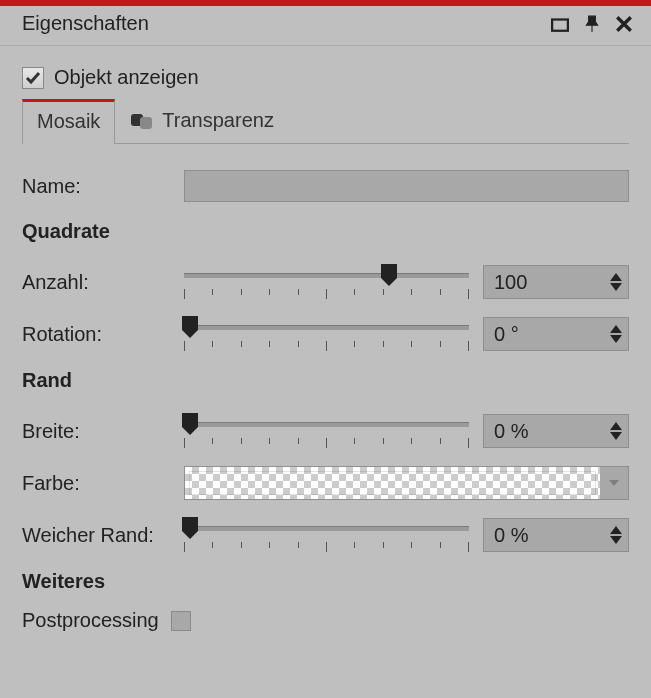 Image resolution: width=651 pixels, height=698 pixels. I want to click on soft-slider, so click(326, 535).